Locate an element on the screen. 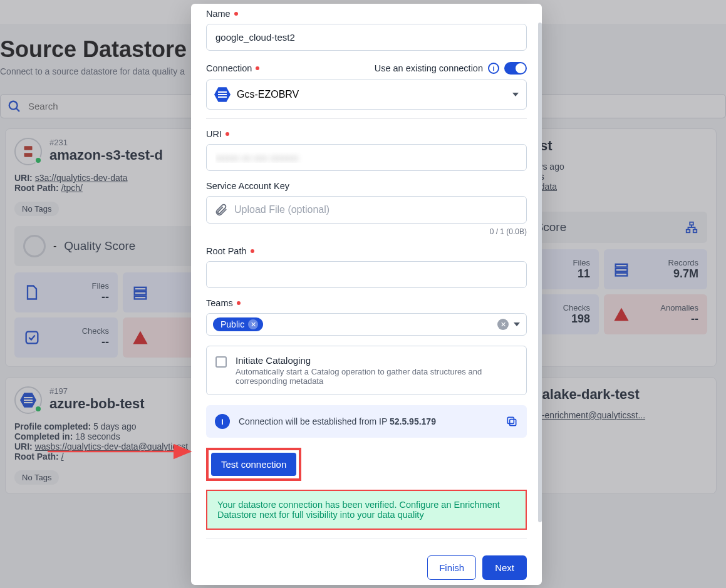 Image resolution: width=726 pixels, height=588 pixels. copy-icon is located at coordinates (512, 421).